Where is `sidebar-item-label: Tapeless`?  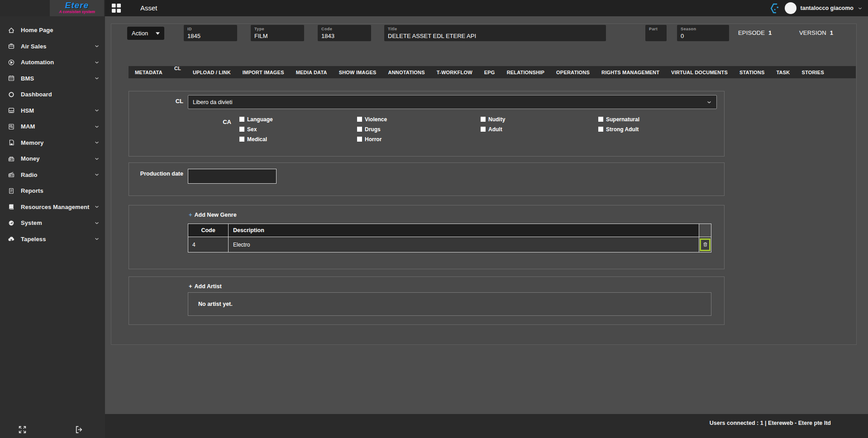 sidebar-item-label: Tapeless is located at coordinates (33, 239).